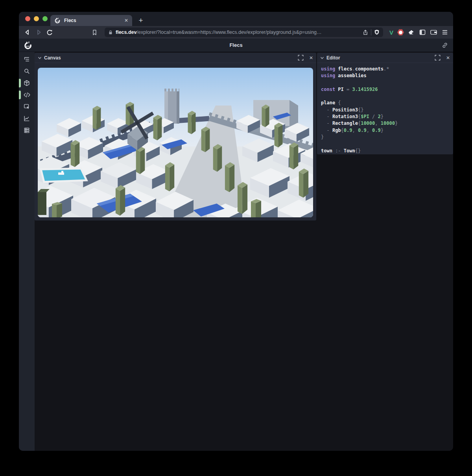 This screenshot has width=472, height=476. Describe the element at coordinates (379, 58) in the screenshot. I see `panel-title: Editor` at that location.